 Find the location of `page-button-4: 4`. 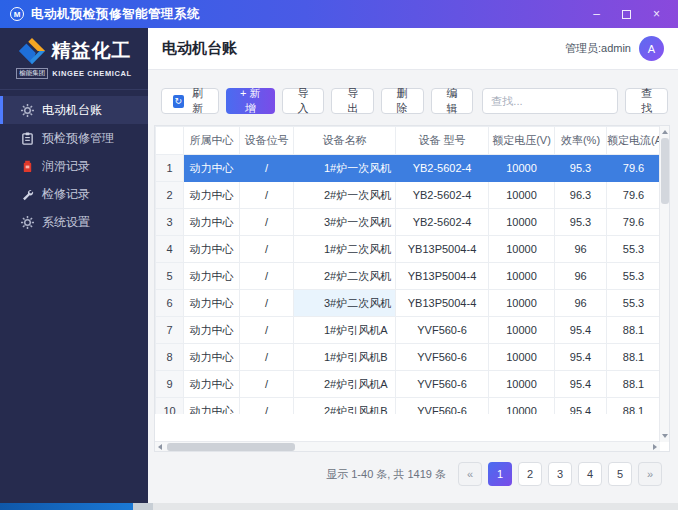

page-button-4: 4 is located at coordinates (590, 474).